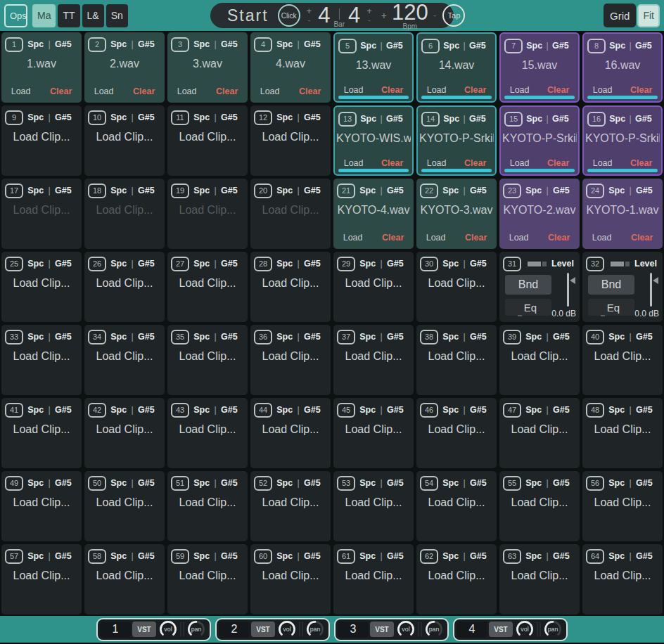  What do you see at coordinates (369, 20) in the screenshot?
I see `beat-unit-decrement-button: -` at bounding box center [369, 20].